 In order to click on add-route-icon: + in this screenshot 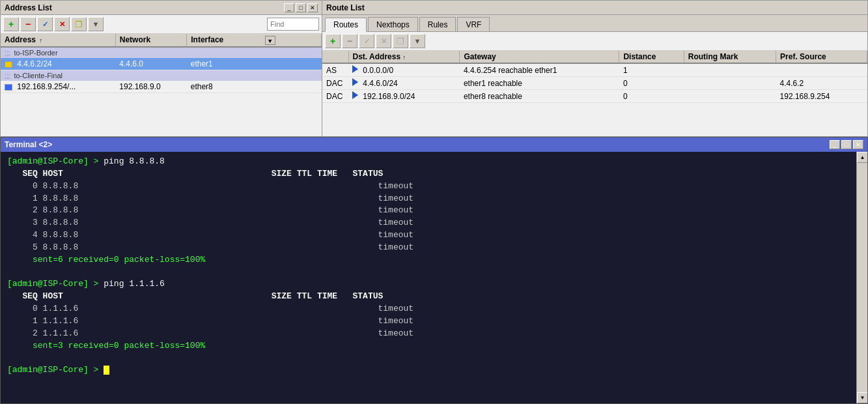, I will do `click(333, 41)`.